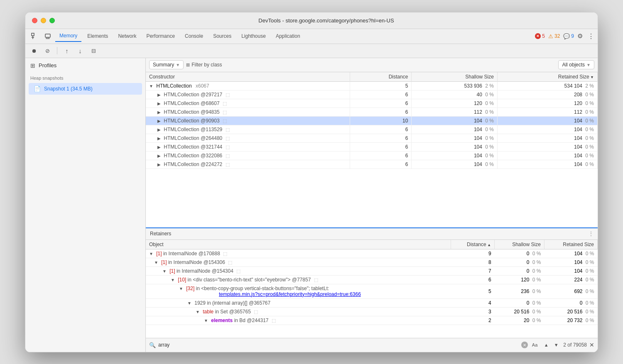  What do you see at coordinates (127, 36) in the screenshot?
I see `tab-network: Network` at bounding box center [127, 36].